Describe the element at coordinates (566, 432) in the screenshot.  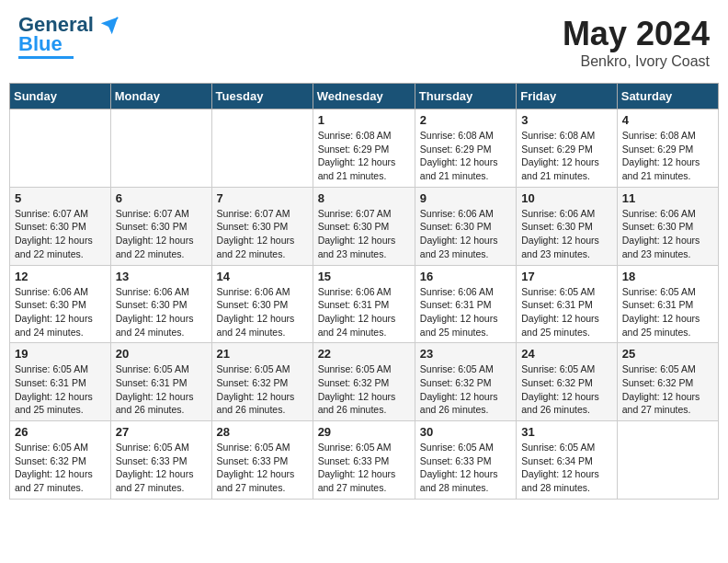
I see `day-number: 31` at that location.